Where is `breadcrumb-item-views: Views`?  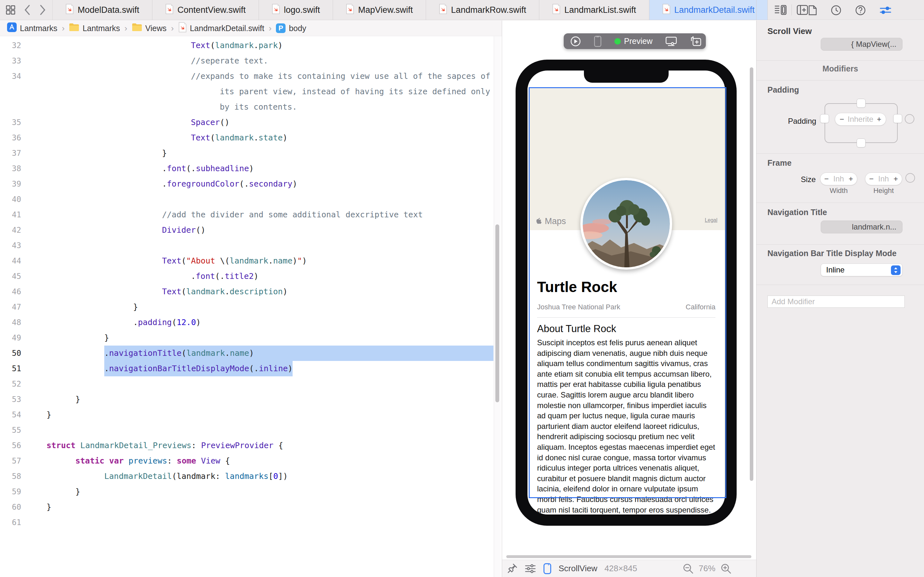
breadcrumb-item-views: Views is located at coordinates (149, 28).